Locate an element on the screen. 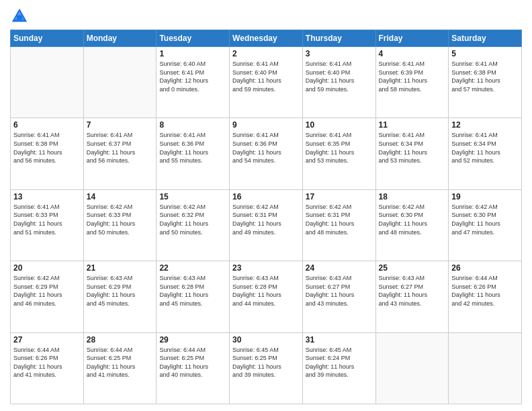  col-header-saturday: Saturday is located at coordinates (485, 39).